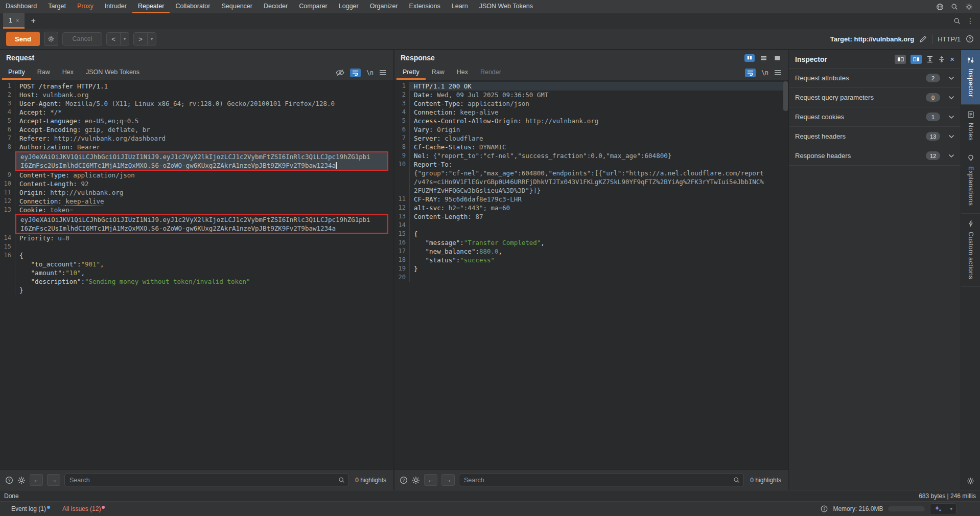 Image resolution: width=980 pixels, height=516 pixels. I want to click on menu-collaborator: Collaborator, so click(193, 7).